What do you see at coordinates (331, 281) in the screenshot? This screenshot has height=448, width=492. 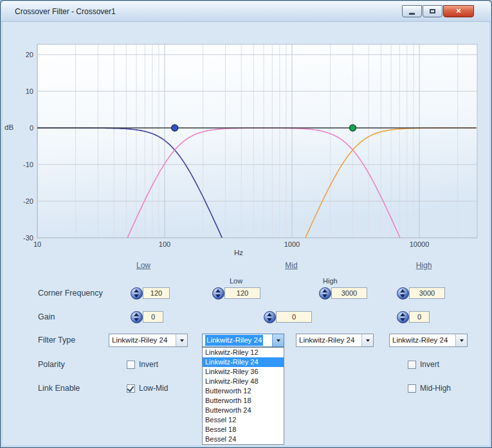 I see `mid-corner-high-sublabel: High` at bounding box center [331, 281].